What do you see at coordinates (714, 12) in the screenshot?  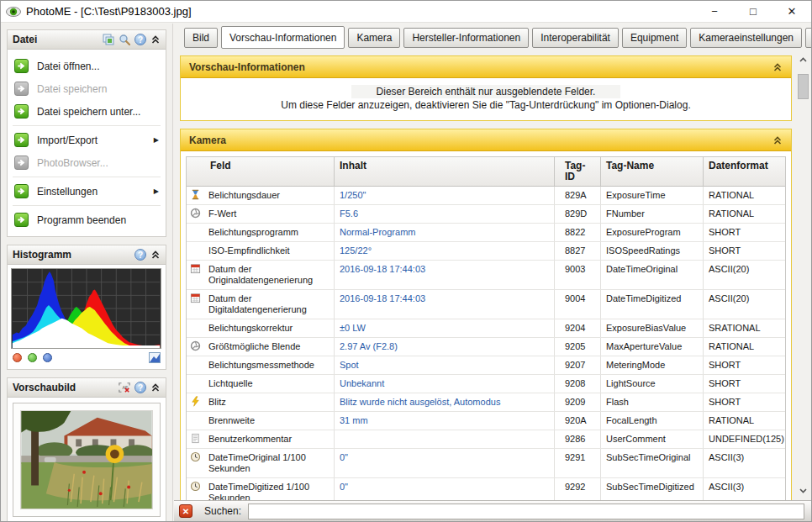 I see `minimize-button: −` at bounding box center [714, 12].